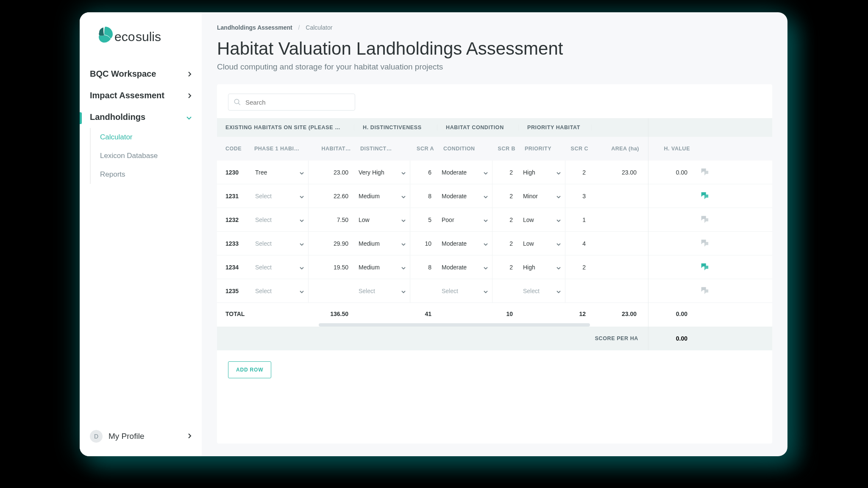  I want to click on col-hvalue: H. VALUE, so click(668, 149).